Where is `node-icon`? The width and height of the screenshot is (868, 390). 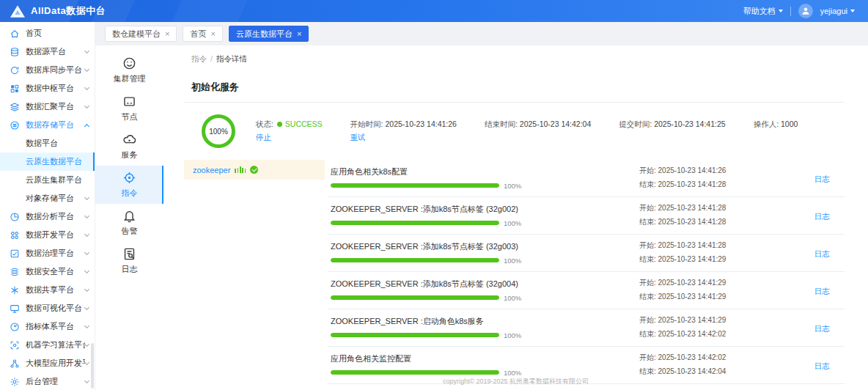 node-icon is located at coordinates (129, 101).